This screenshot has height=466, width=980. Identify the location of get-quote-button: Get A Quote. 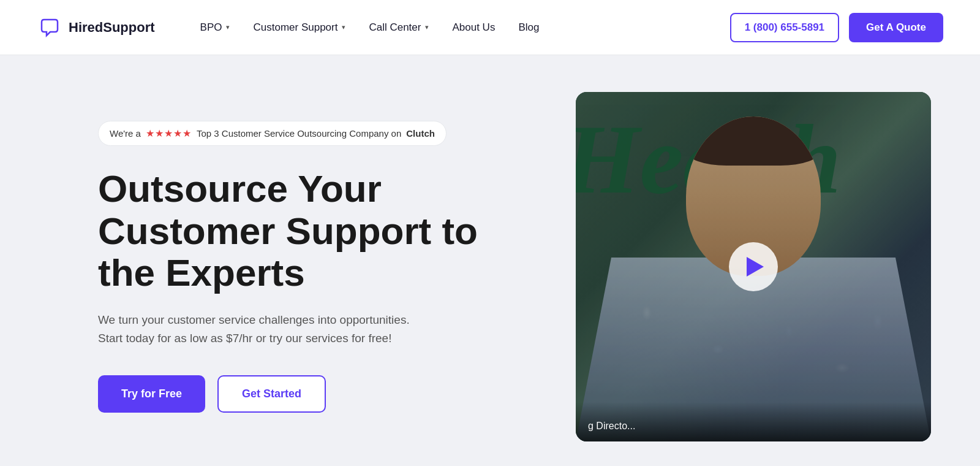
(896, 28).